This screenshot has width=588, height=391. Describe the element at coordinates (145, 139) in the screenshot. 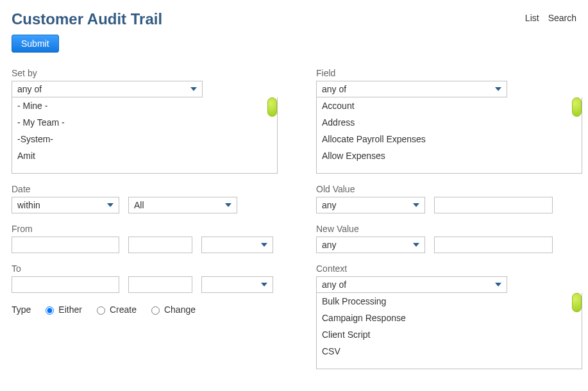

I see `list-item: -System-` at that location.